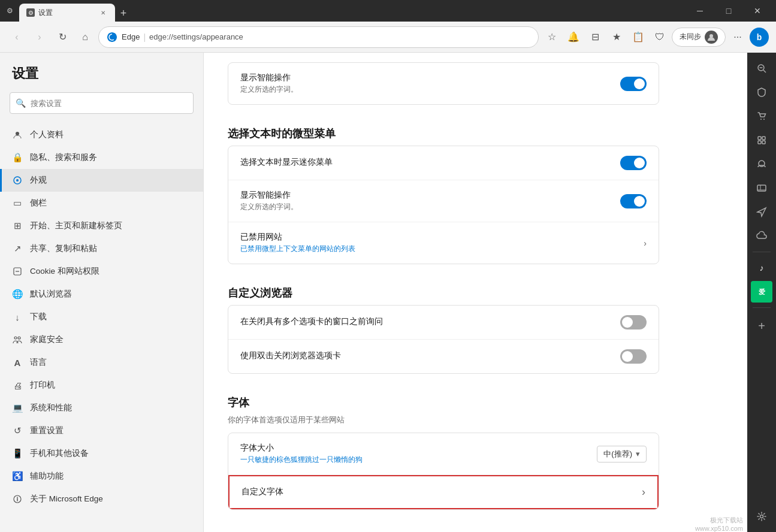  I want to click on browser-essentials-icon: 🛡, so click(660, 37).